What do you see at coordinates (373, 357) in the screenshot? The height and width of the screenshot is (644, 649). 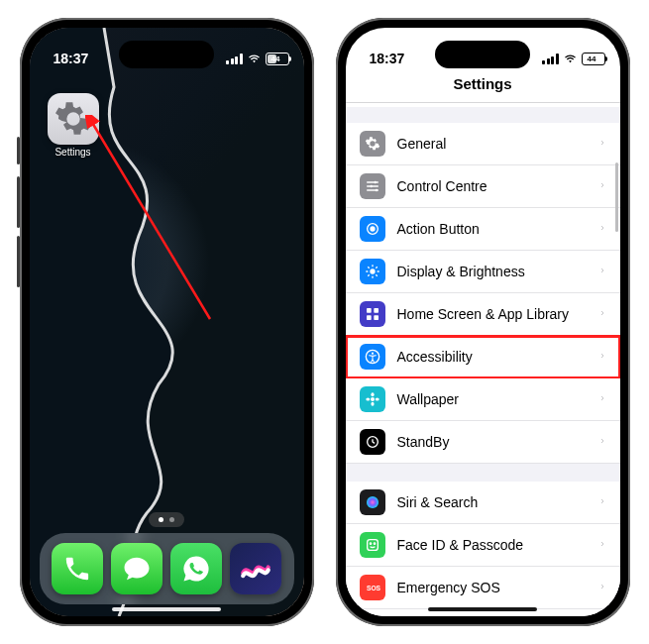 I see `accessibility-icon` at bounding box center [373, 357].